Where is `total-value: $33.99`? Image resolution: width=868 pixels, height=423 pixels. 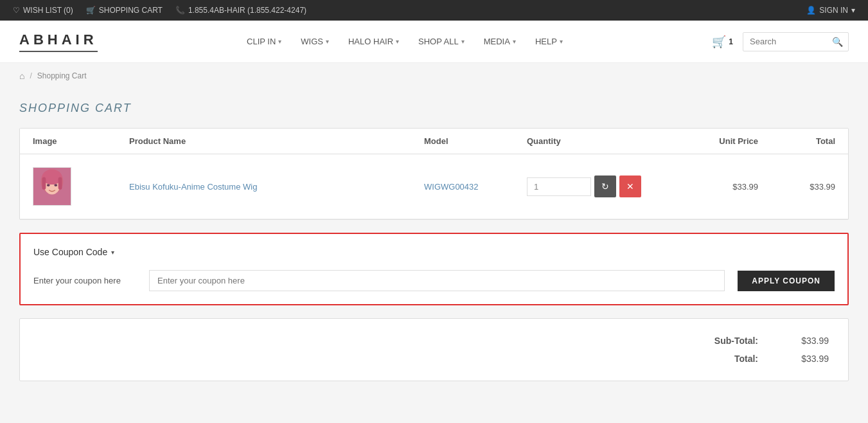
total-value: $33.99 is located at coordinates (803, 359).